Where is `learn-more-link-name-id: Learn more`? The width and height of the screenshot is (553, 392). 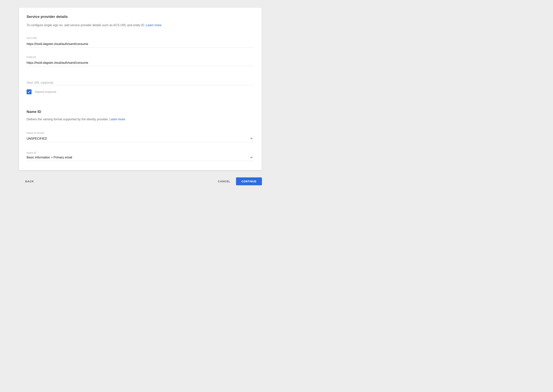
learn-more-link-name-id: Learn more is located at coordinates (117, 119).